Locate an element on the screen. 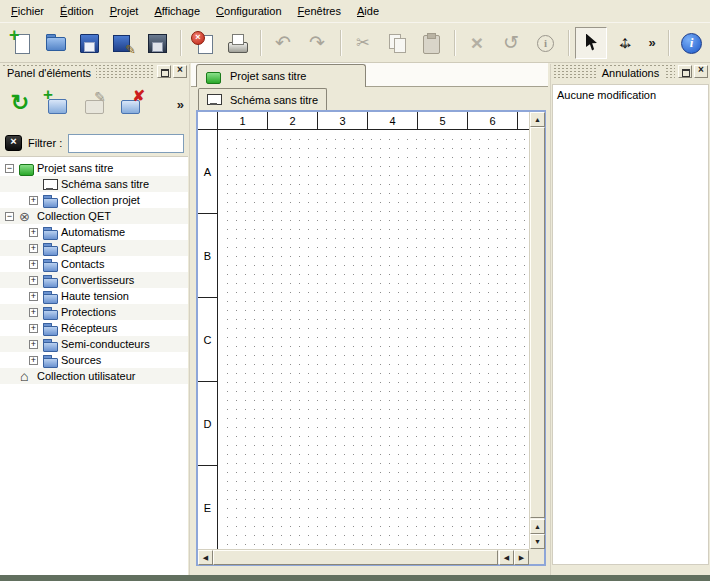 This screenshot has width=710, height=581. new-document-button is located at coordinates (21, 43).